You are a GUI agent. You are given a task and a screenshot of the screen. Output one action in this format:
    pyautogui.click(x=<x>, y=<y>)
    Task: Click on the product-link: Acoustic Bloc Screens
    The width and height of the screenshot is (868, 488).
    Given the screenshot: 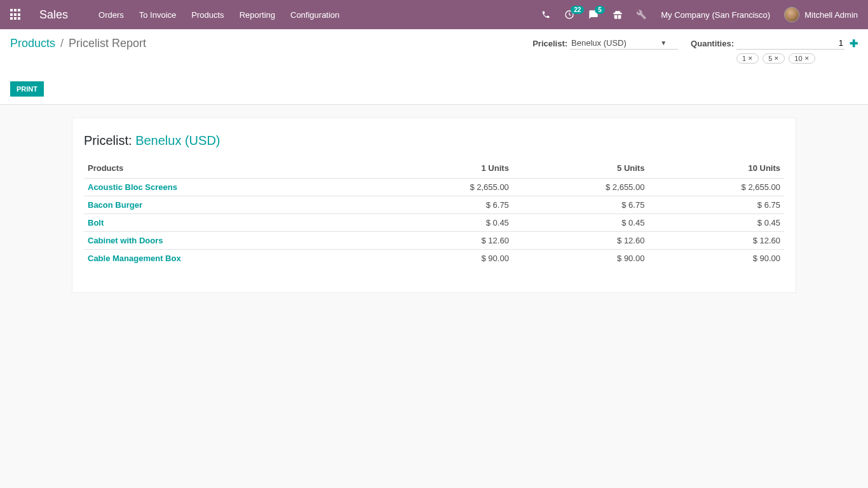 What is the action you would take?
    pyautogui.click(x=132, y=187)
    